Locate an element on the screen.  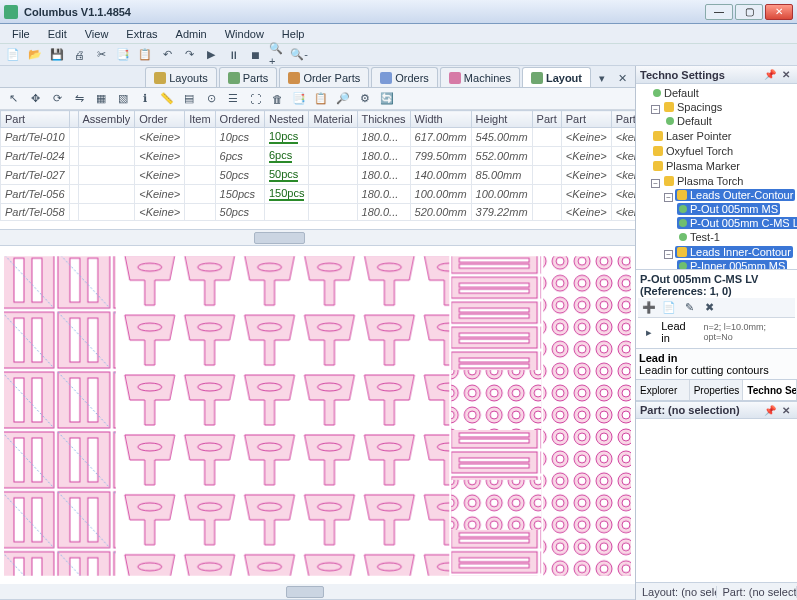
tree-item: −Leads Inner-ContourP-Inner 005mm MSTest… is located at coordinates (730, 257).